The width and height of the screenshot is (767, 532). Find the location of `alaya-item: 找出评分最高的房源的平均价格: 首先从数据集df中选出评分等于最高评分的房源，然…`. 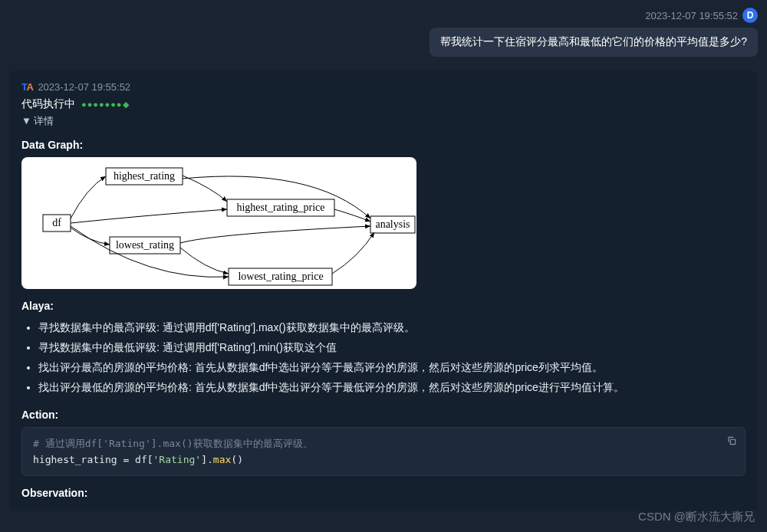

alaya-item: 找出评分最高的房源的平均价格: 首先从数据集df中选出评分等于最高评分的房源，然… is located at coordinates (392, 368).